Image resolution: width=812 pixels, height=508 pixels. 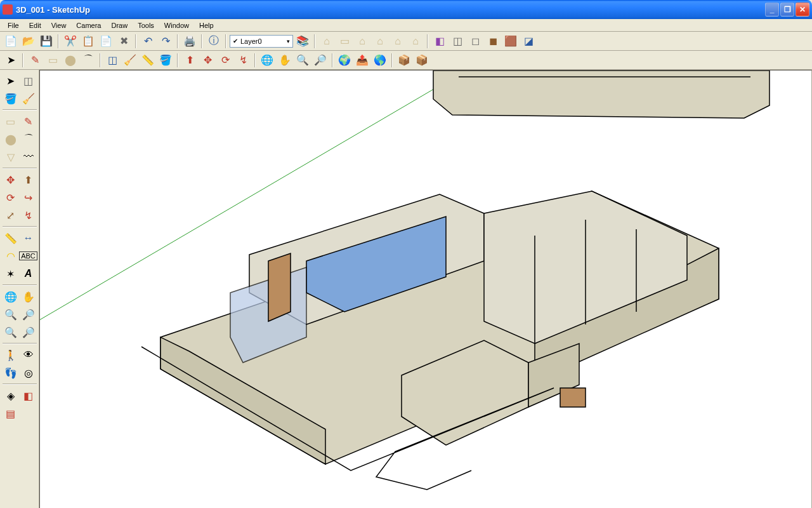 What do you see at coordinates (261, 41) in the screenshot?
I see `layer-dropdown: ✔ Layer0` at bounding box center [261, 41].